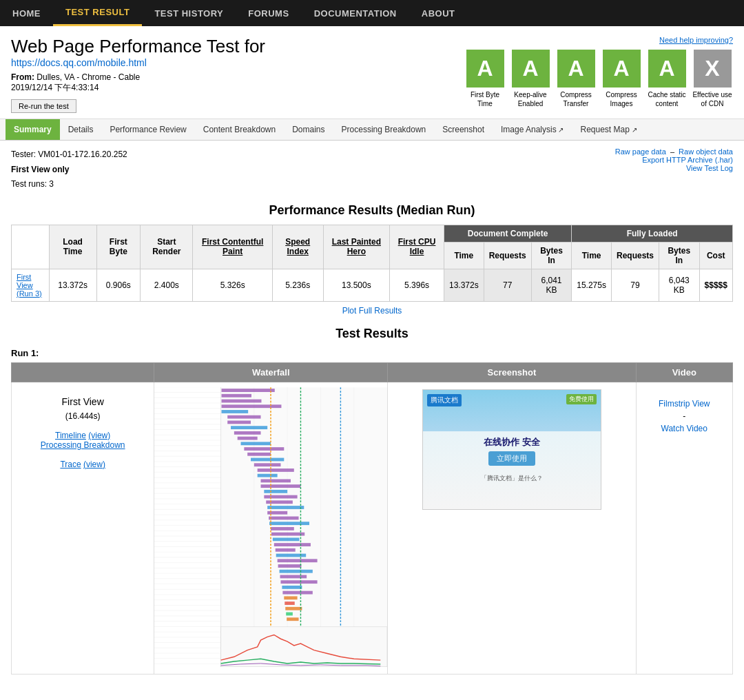  Describe the element at coordinates (69, 170) in the screenshot. I see `view-info: First View only` at that location.